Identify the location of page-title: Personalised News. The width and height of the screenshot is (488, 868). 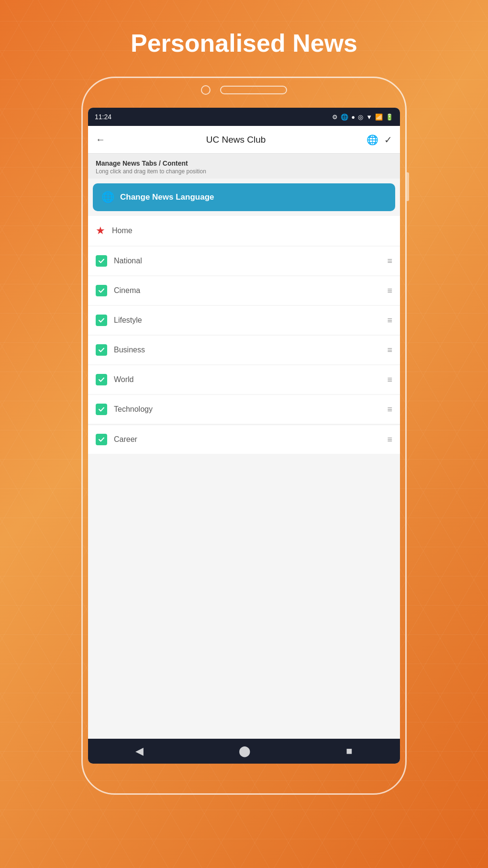
(244, 43).